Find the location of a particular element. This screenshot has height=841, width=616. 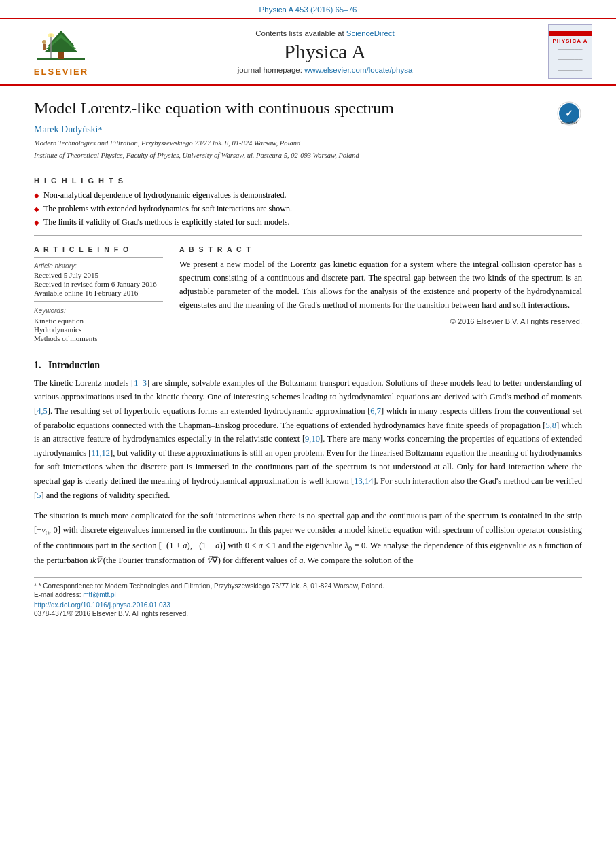

introduction-heading: 1. Introduction is located at coordinates (308, 365).